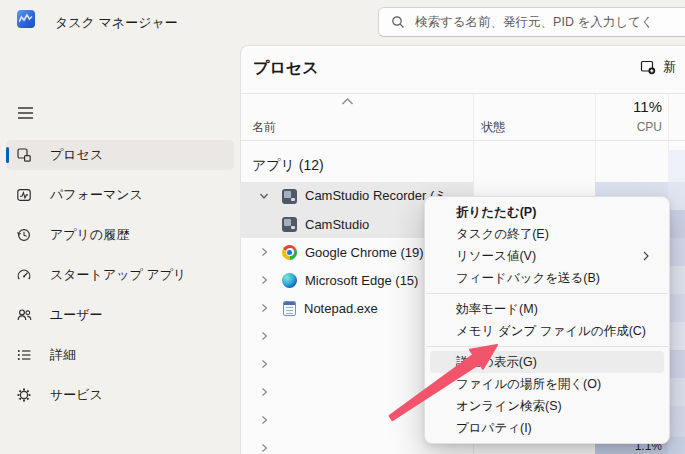 This screenshot has width=685, height=454. I want to click on sidebar-item-label: サービス, so click(76, 395).